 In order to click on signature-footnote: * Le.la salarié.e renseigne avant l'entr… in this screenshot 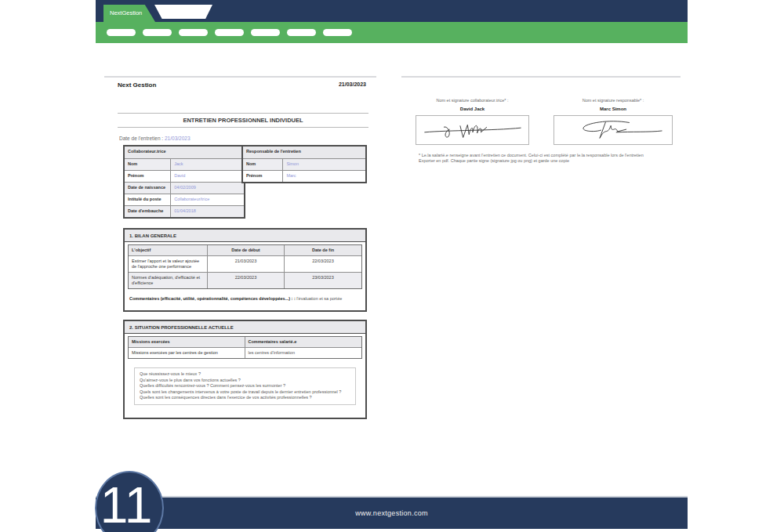, I will do `click(548, 158)`.